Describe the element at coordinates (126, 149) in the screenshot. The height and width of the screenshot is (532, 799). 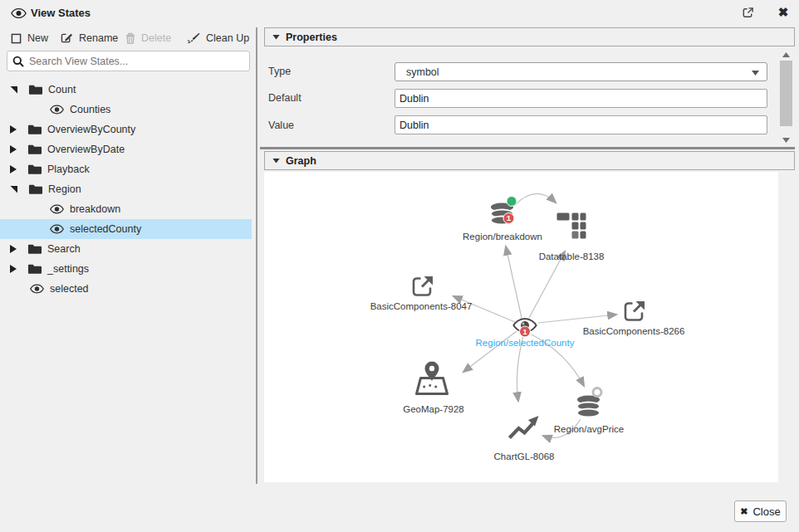
I see `tree-row-overviewbydate: OverviewByDate` at that location.